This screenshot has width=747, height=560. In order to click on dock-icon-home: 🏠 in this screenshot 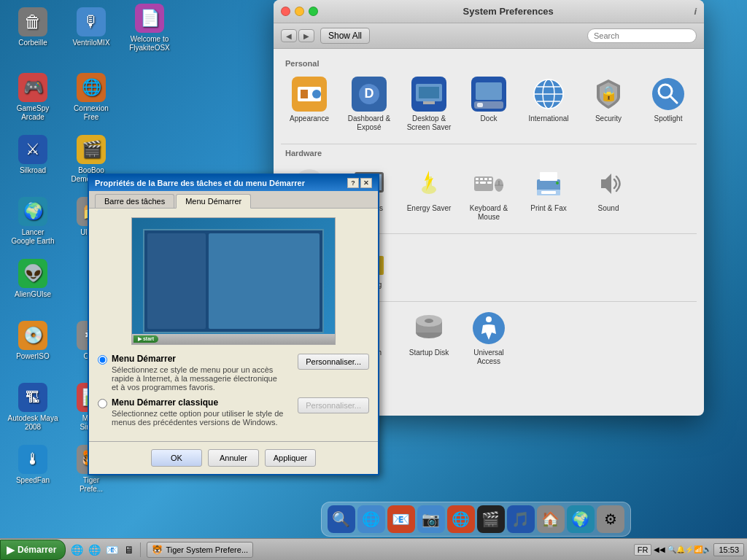, I will do `click(551, 519)`.